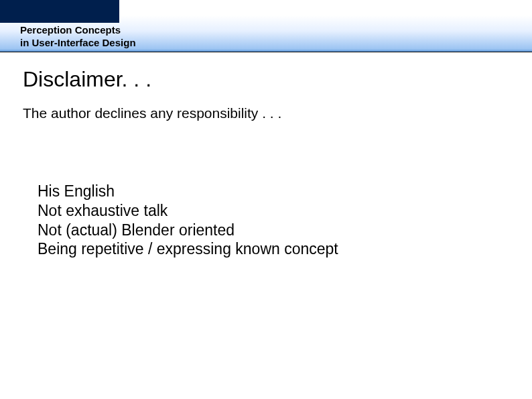  Describe the element at coordinates (78, 37) in the screenshot. I see `presentation-header-title: Perception Concepts in User-Interface De…` at that location.